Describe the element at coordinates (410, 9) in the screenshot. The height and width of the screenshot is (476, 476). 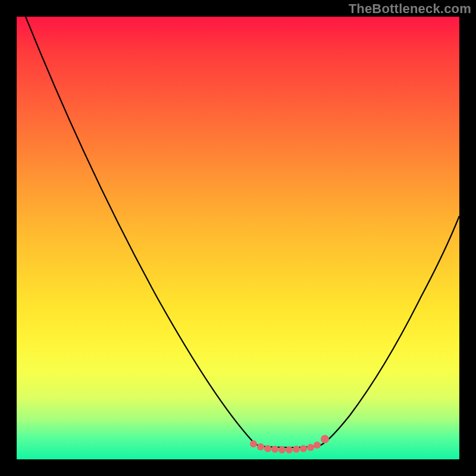
I see `watermark-text: TheBottleneck.com` at that location.